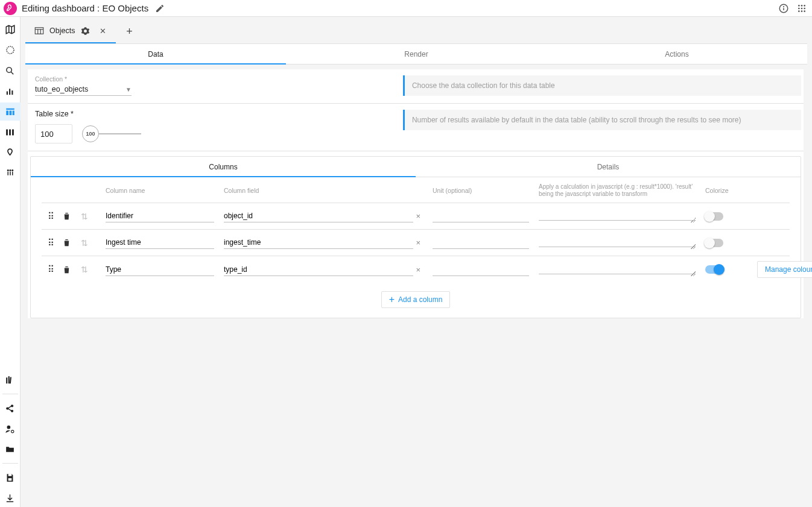 The image size is (812, 507). Describe the element at coordinates (784, 8) in the screenshot. I see `info-icon` at that location.